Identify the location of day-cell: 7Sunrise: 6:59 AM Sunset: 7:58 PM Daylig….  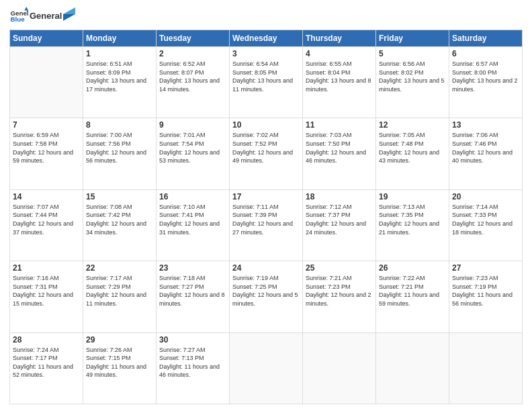
(47, 154).